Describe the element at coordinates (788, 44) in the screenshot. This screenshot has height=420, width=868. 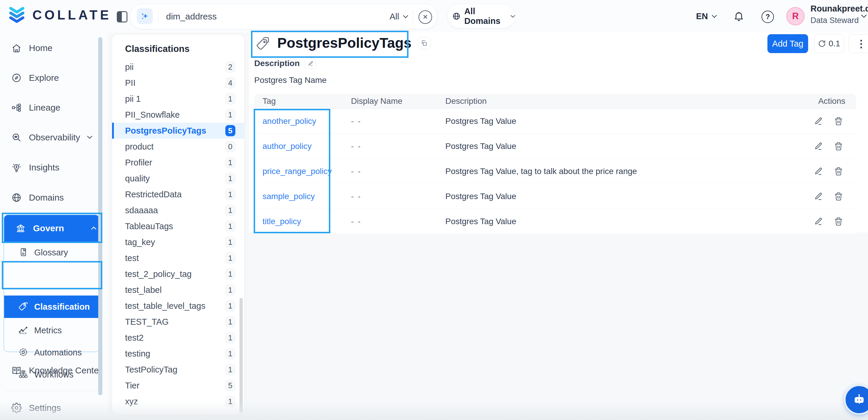
I see `add-tag-button: Add Tag` at that location.